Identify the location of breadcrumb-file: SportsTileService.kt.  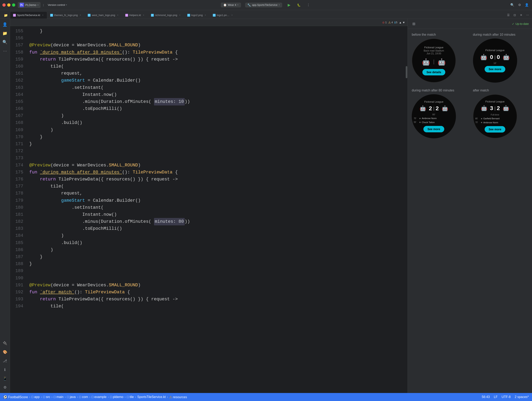
(152, 397).